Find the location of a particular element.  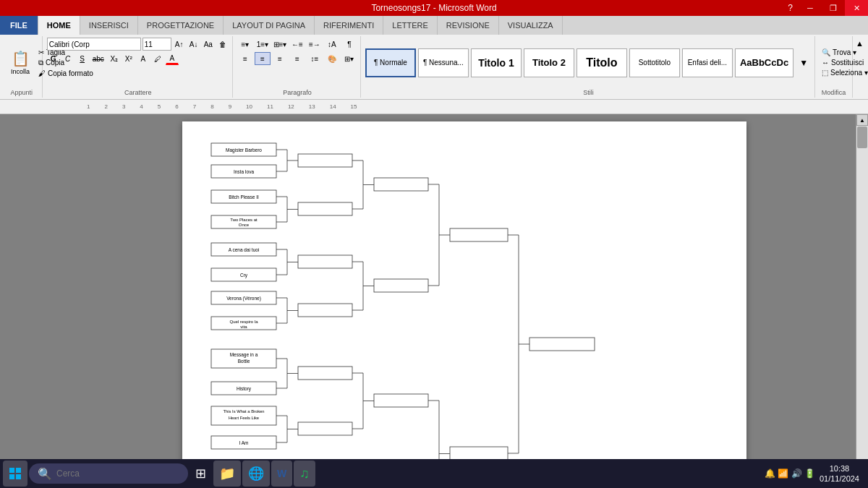

vertical-scrollbar: ▲ ▼ is located at coordinates (862, 294).